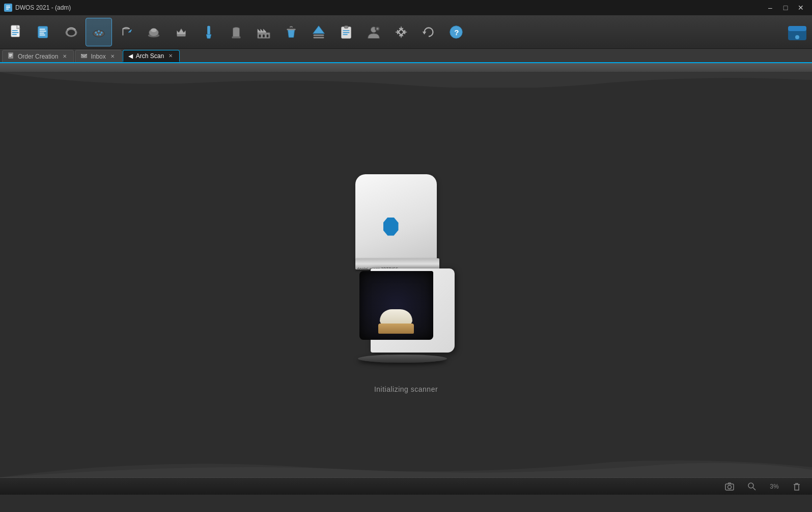 The height and width of the screenshot is (512, 812). Describe the element at coordinates (99, 32) in the screenshot. I see `scan-dots-icon` at that location.